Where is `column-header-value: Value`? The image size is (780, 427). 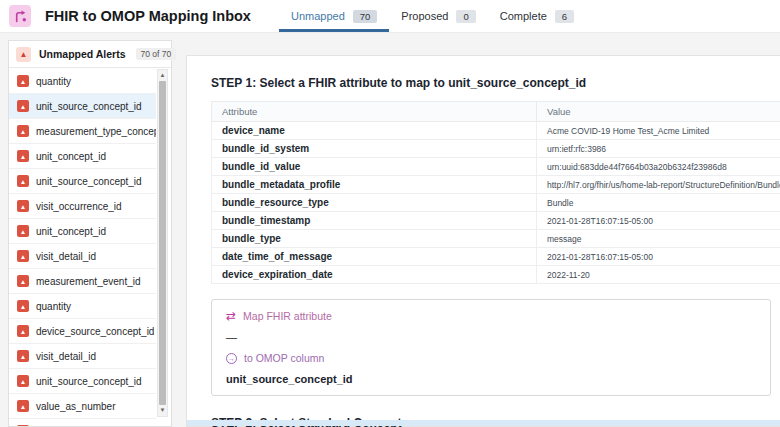
column-header-value: Value is located at coordinates (658, 112).